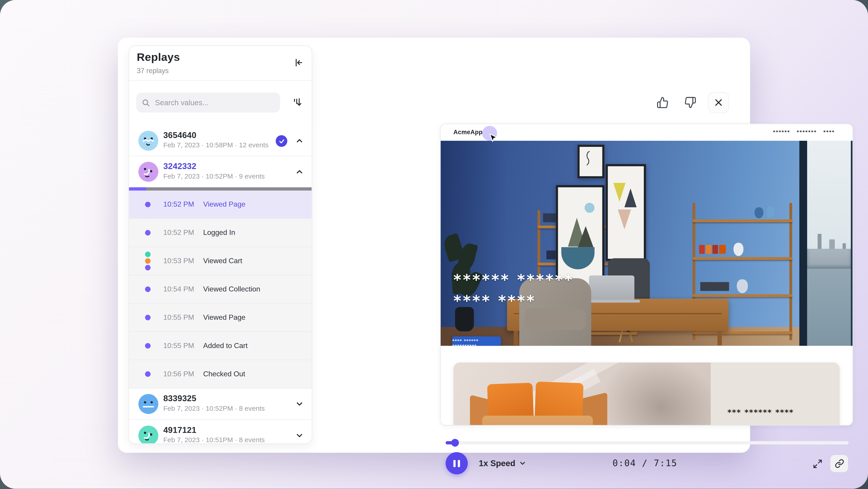 Image resolution: width=868 pixels, height=489 pixels. I want to click on session-row-3654640: 3654640 Feb 7, 2023 · 10:58PM · 12 event…, so click(220, 141).